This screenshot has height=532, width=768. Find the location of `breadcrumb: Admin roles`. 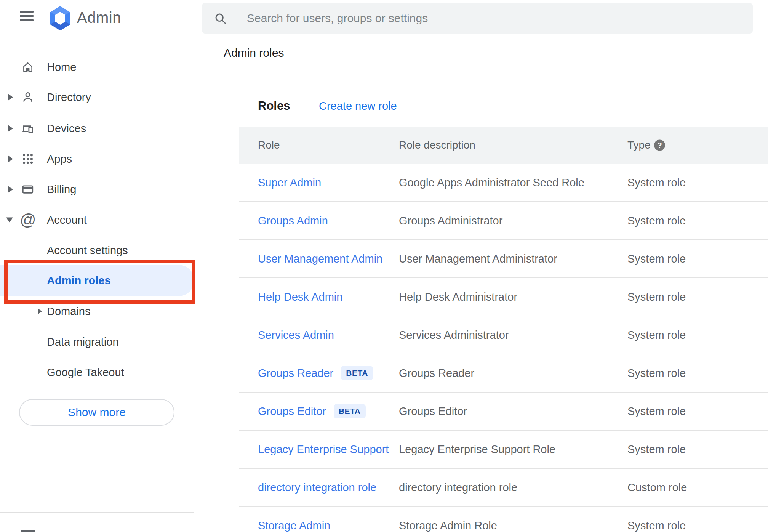

breadcrumb: Admin roles is located at coordinates (254, 53).